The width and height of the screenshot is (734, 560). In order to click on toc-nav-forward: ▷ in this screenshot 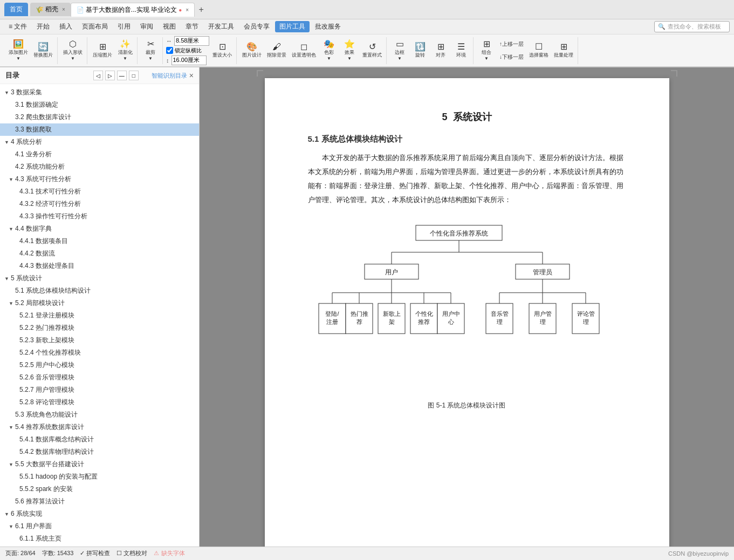, I will do `click(110, 75)`.